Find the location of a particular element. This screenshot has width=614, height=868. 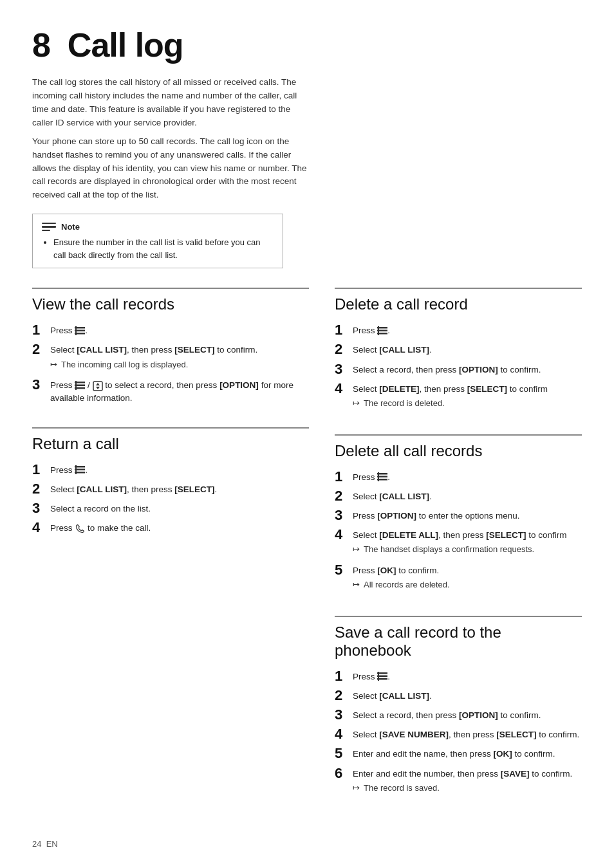

page-title: 8 Call log is located at coordinates (307, 45).